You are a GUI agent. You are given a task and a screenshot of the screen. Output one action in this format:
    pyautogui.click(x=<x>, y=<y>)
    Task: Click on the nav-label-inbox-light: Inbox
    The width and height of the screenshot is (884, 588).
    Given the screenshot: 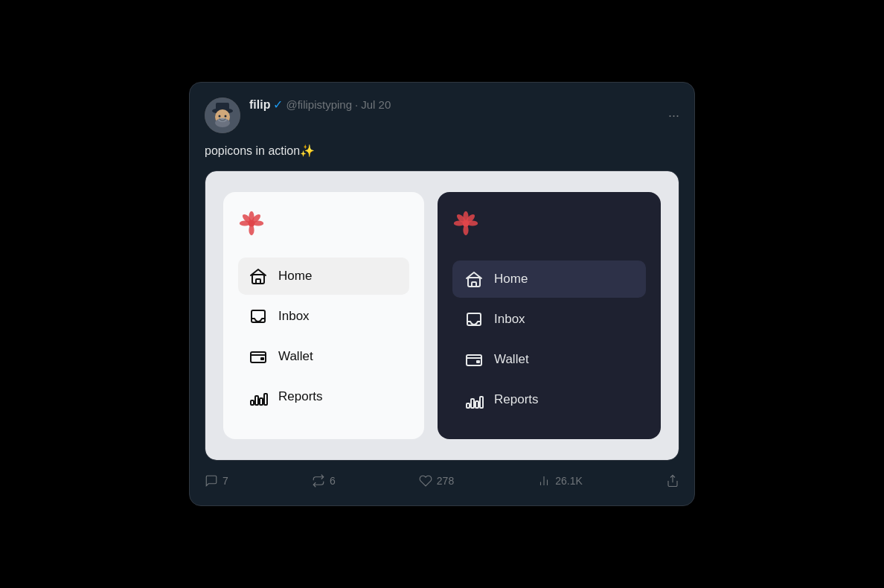 What is the action you would take?
    pyautogui.click(x=294, y=316)
    